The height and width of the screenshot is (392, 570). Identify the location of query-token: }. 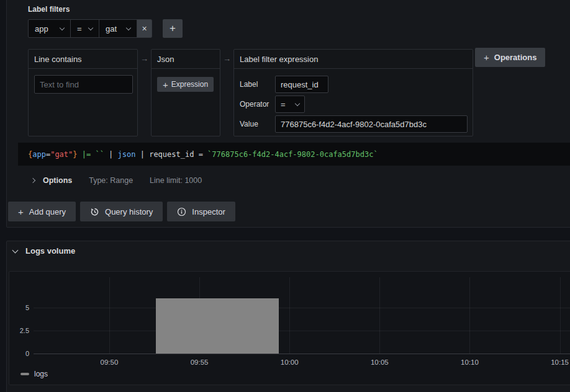
(75, 154).